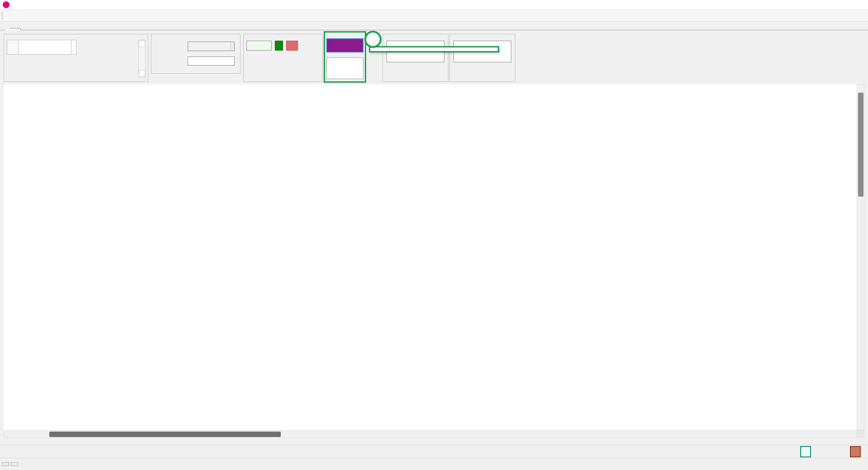  Describe the element at coordinates (142, 59) in the screenshot. I see `mapping-grid-scrollbar` at that location.